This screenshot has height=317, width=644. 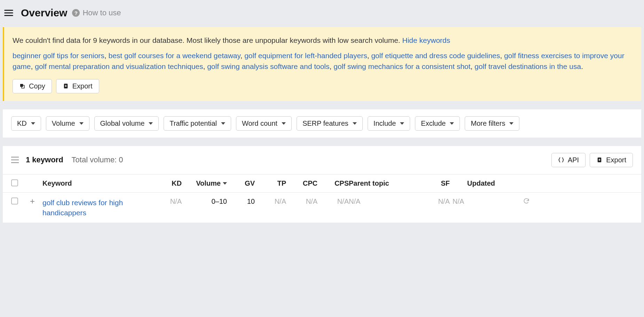 I want to click on col-tp: TP, so click(x=282, y=183).